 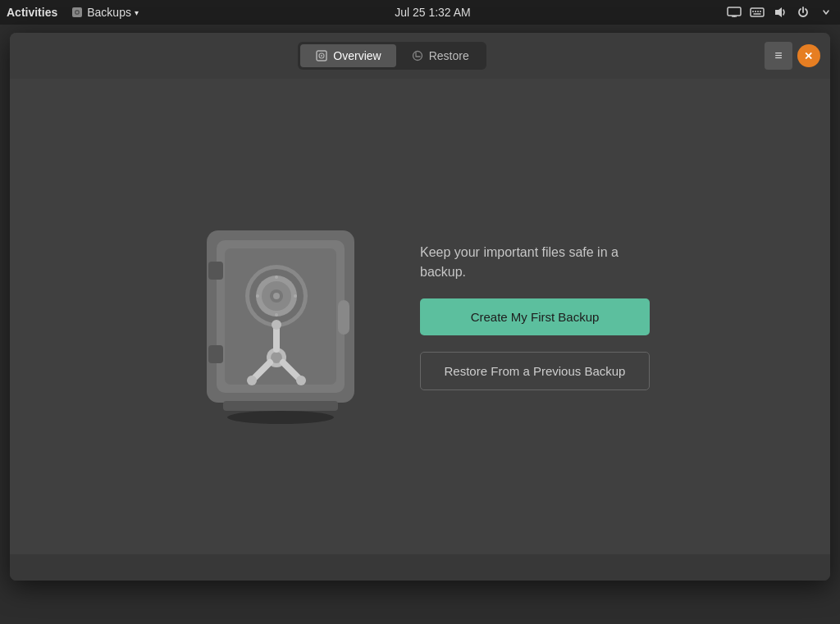 I want to click on header-right: ≡ ✕, so click(x=792, y=56).